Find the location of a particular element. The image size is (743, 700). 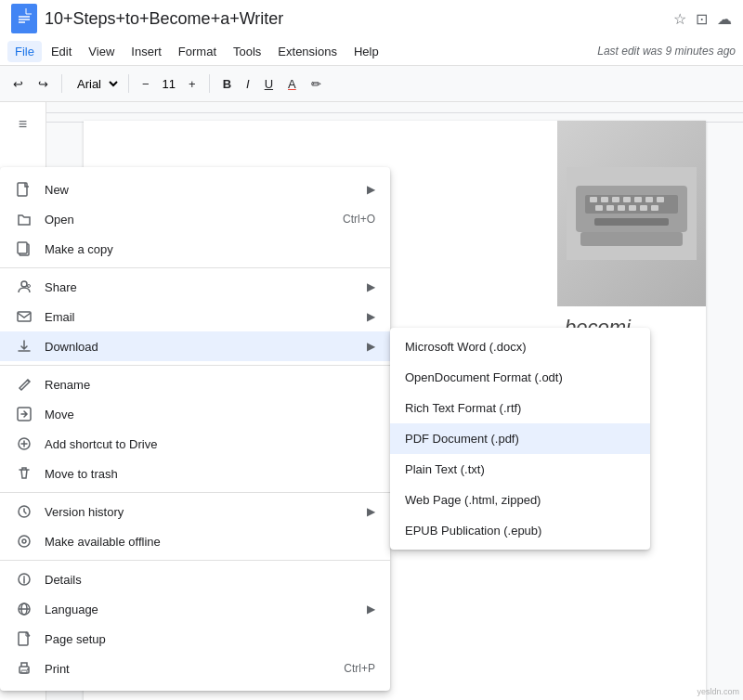

toolbar: ↩ ↪ Arial − 11 + B I U A ✏ is located at coordinates (372, 84).